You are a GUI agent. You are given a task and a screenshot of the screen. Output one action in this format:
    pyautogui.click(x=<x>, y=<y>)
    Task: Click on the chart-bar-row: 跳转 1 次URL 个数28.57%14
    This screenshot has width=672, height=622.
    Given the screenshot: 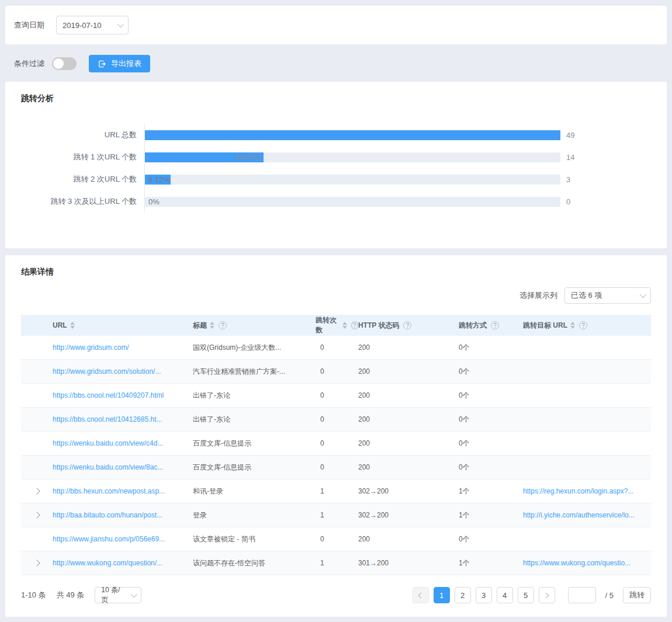 What is the action you would take?
    pyautogui.click(x=336, y=157)
    